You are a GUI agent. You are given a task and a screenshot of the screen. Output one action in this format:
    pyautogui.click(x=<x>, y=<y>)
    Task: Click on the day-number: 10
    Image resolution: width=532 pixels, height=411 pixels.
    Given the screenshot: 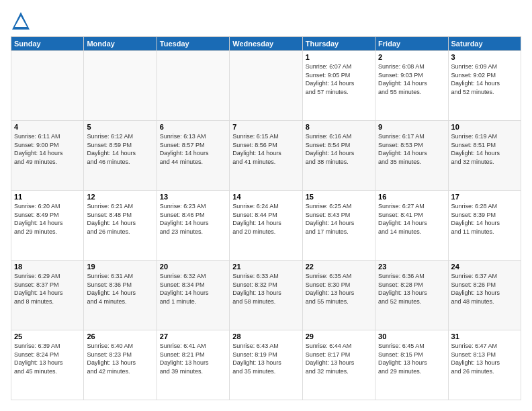 What is the action you would take?
    pyautogui.click(x=485, y=127)
    